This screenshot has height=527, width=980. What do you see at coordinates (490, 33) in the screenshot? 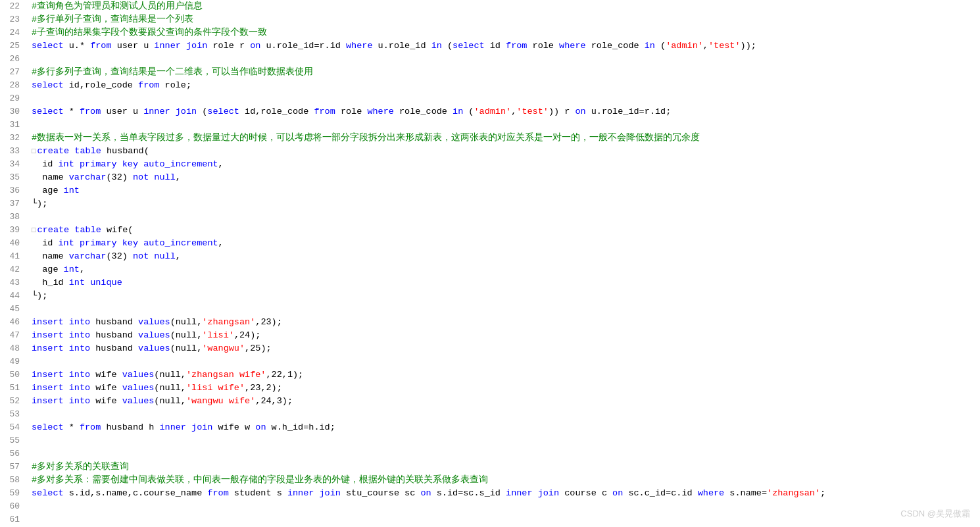
I see `table-row: 24#子查询的结果集字段个数要跟父查询的条件字段个数一致` at bounding box center [490, 33].